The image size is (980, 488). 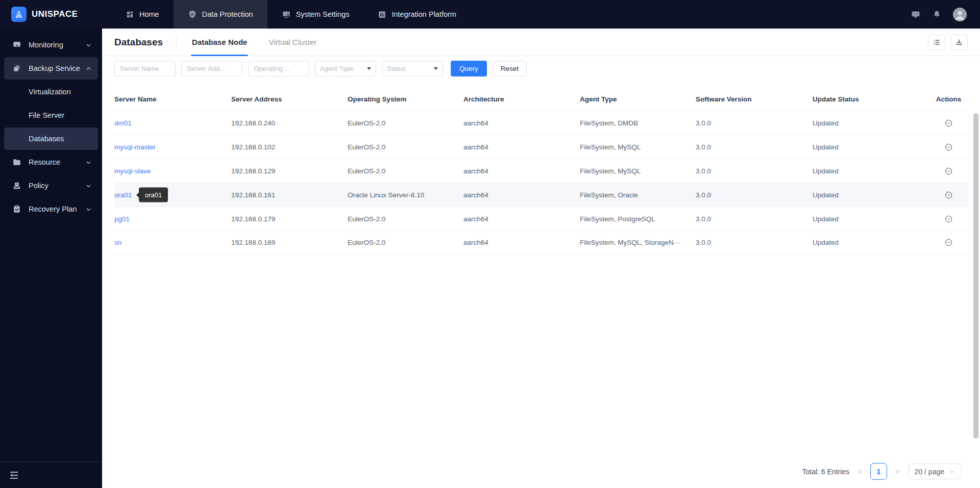 I want to click on shield-icon, so click(x=192, y=14).